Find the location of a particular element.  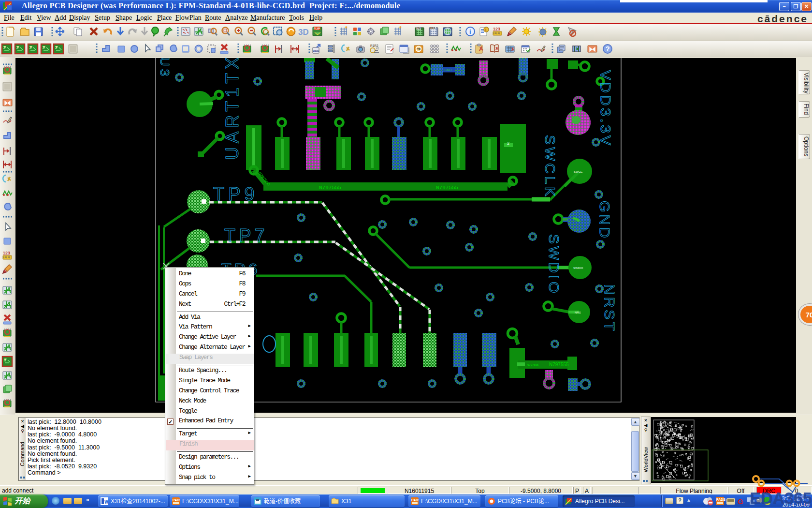

svg-text: UART1TX is located at coordinates (232, 109).